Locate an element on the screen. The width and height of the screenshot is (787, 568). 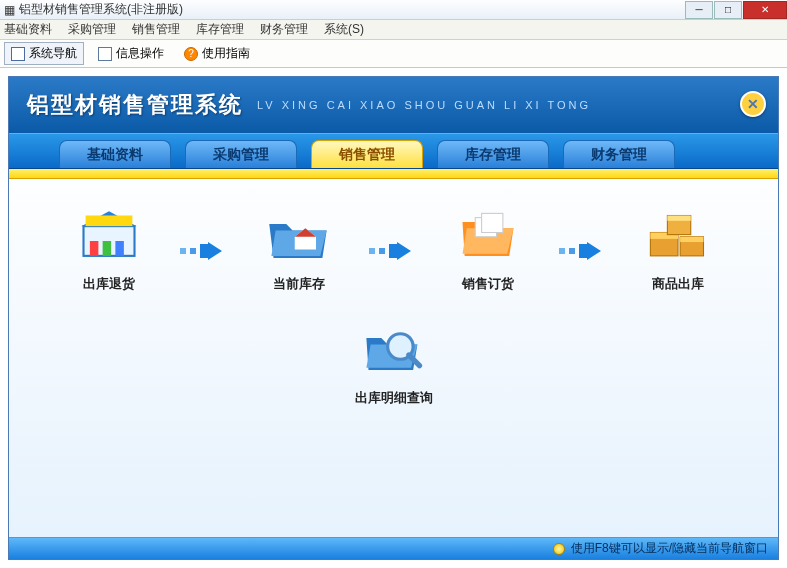
tool-guide: ? 使用指南 is located at coordinates (217, 54).